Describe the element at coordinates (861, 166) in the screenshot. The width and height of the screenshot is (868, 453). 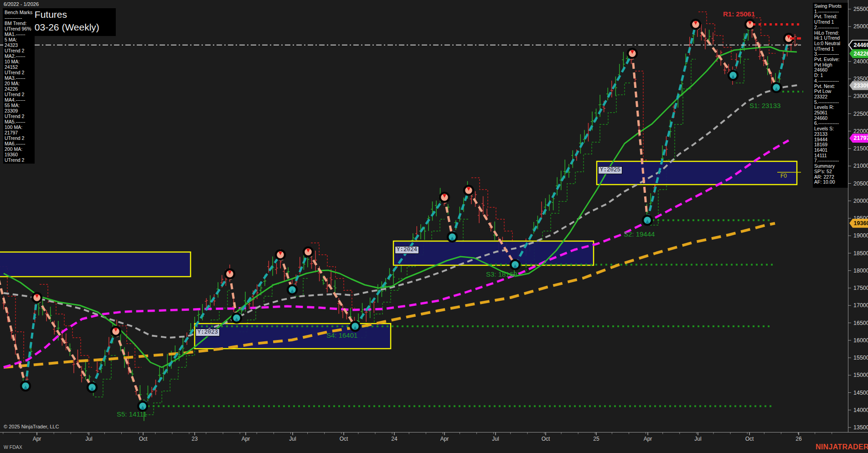
I see `price-axis-label: 21000` at that location.